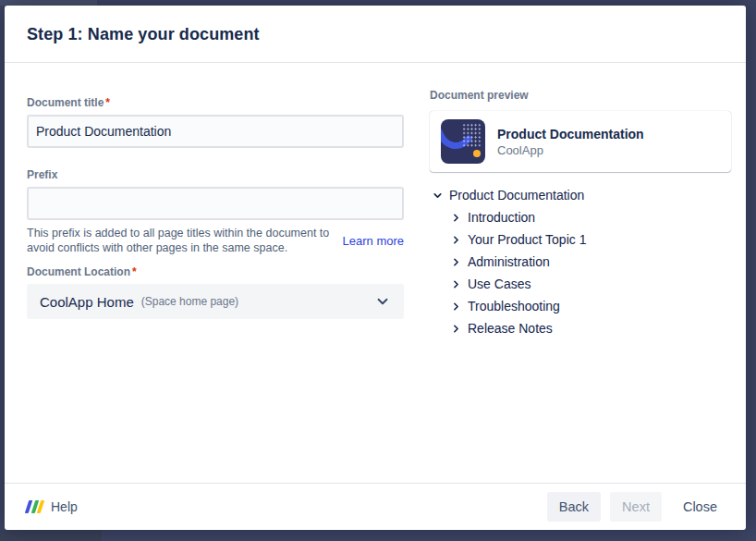  I want to click on modal-title: Step 1: Name your document, so click(375, 35).